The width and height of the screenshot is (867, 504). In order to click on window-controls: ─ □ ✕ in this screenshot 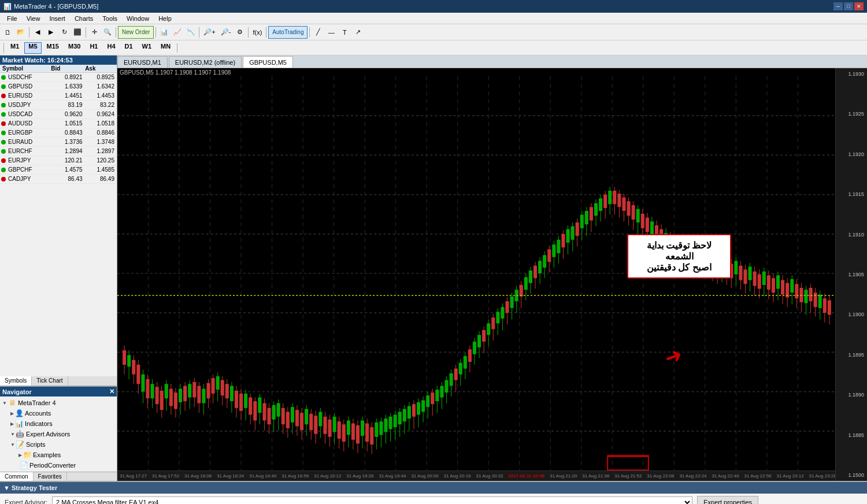, I will do `click(849, 6)`.